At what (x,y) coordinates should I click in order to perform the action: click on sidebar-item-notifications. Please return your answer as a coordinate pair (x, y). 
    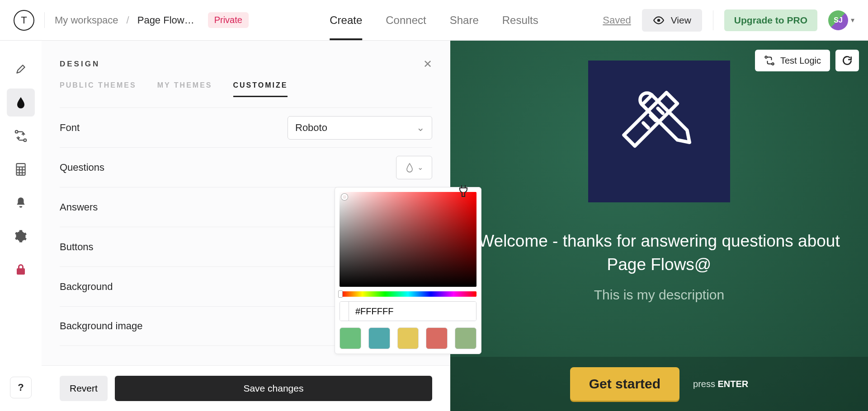
    Looking at the image, I should click on (21, 203).